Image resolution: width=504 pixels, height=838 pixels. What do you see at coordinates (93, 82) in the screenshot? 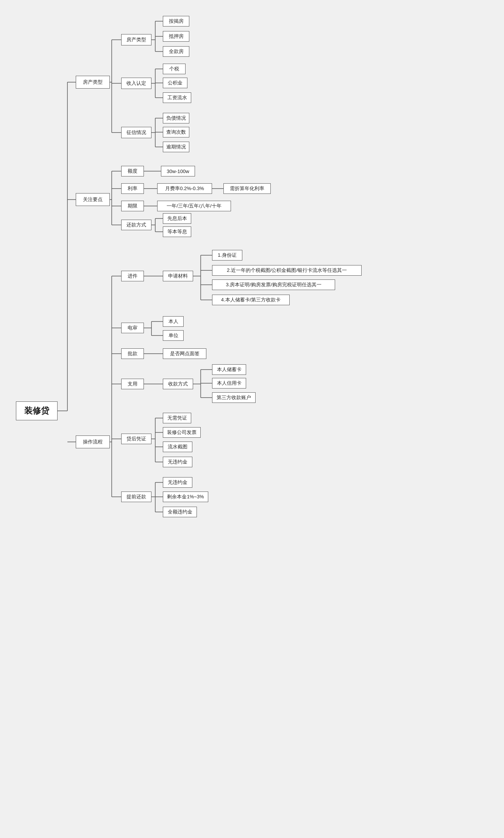
I see `fangchan-node: 房产类型` at bounding box center [93, 82].